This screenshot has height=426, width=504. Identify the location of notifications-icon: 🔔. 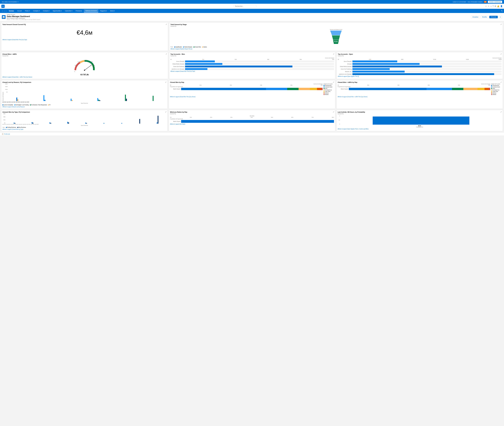
(498, 6).